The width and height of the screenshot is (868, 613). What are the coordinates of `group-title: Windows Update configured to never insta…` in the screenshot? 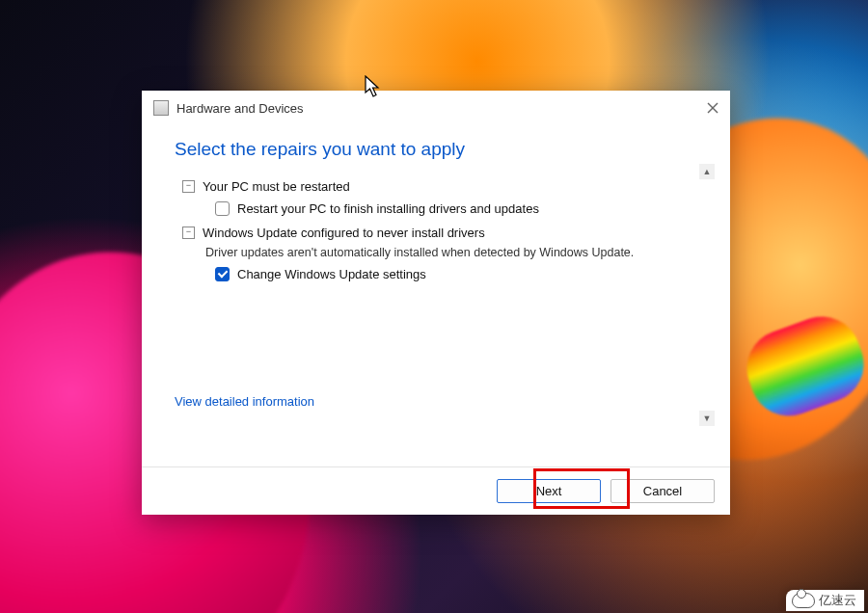 It's located at (343, 233).